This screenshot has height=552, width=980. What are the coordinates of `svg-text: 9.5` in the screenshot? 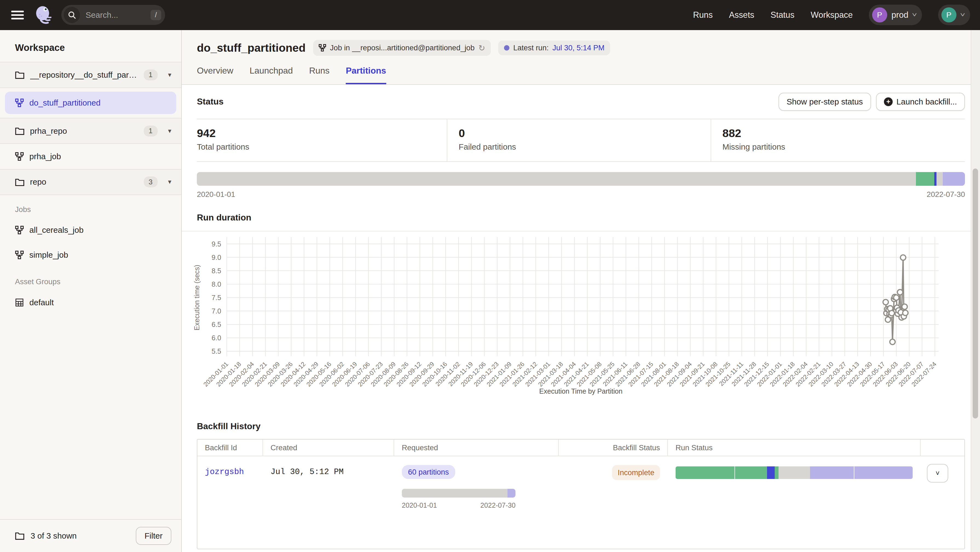 It's located at (216, 244).